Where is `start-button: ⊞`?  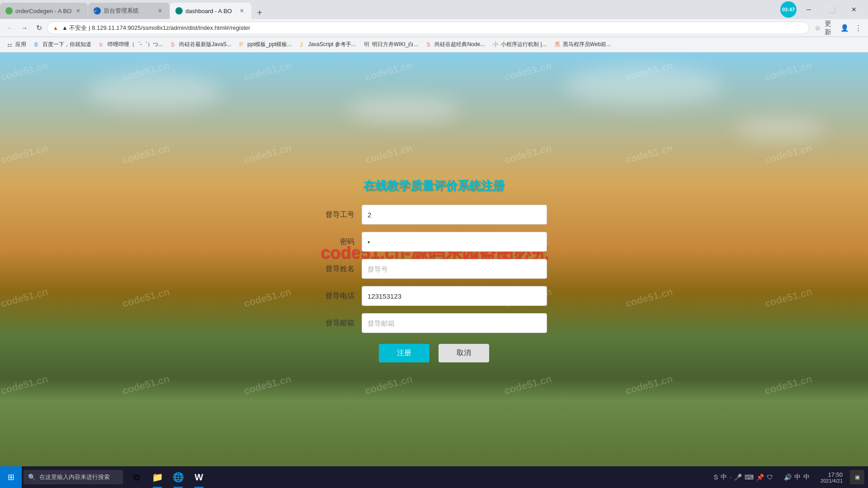 start-button: ⊞ is located at coordinates (11, 477).